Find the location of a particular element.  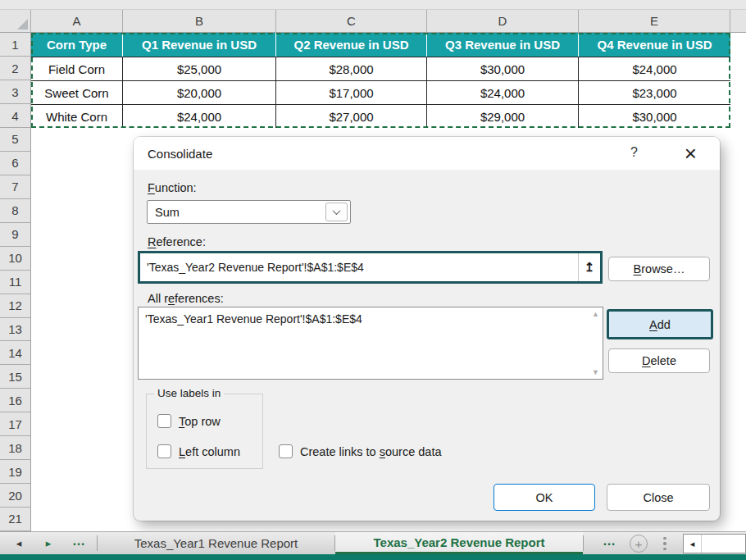

add-button: Add is located at coordinates (660, 325).